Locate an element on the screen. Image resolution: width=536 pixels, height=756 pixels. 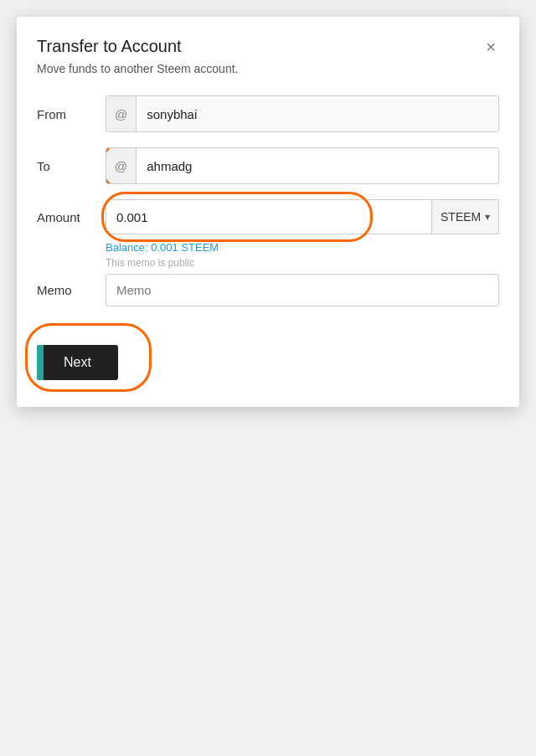
next-button-wrapper: Next is located at coordinates (77, 357).